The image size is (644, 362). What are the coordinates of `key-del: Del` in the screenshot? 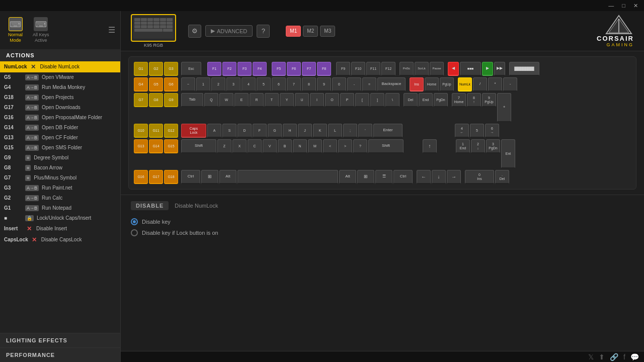 It's located at (411, 100).